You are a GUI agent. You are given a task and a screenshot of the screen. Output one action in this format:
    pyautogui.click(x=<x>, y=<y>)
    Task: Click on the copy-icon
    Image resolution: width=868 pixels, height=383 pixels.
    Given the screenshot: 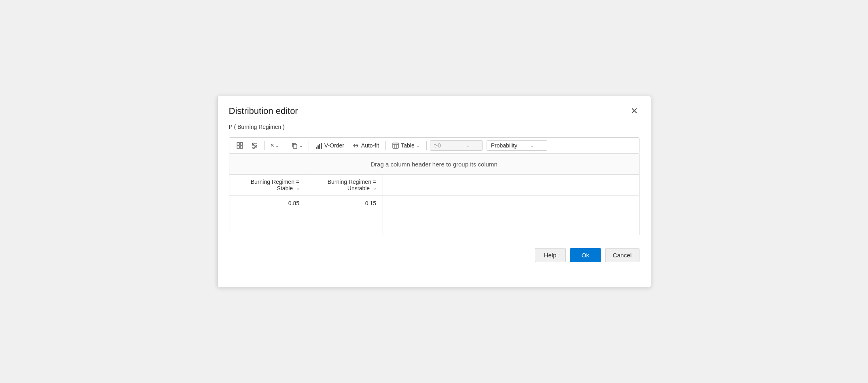 What is the action you would take?
    pyautogui.click(x=294, y=145)
    